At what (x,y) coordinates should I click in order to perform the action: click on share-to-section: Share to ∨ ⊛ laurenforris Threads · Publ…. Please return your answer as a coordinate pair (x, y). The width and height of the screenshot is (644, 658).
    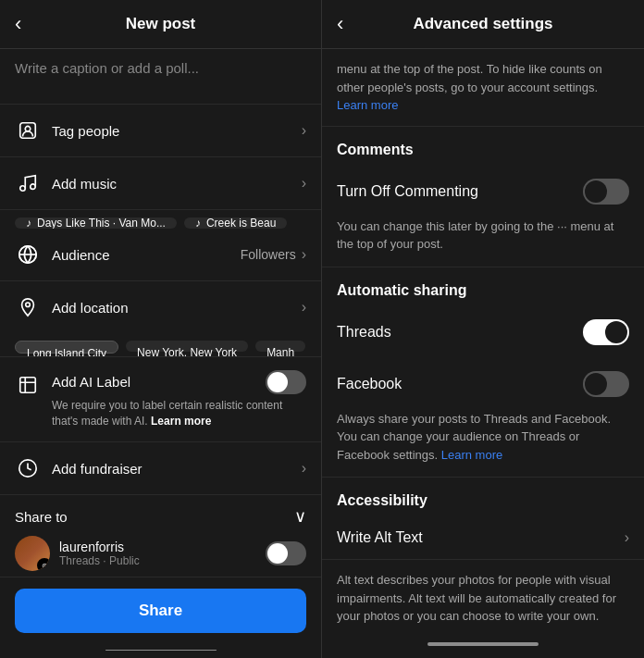
    Looking at the image, I should click on (161, 537).